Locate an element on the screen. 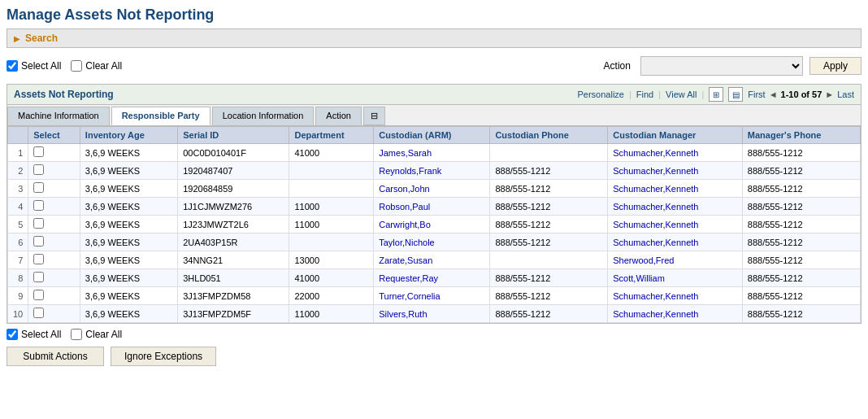 This screenshot has width=868, height=419. clear-all-top: Clear All is located at coordinates (96, 66).